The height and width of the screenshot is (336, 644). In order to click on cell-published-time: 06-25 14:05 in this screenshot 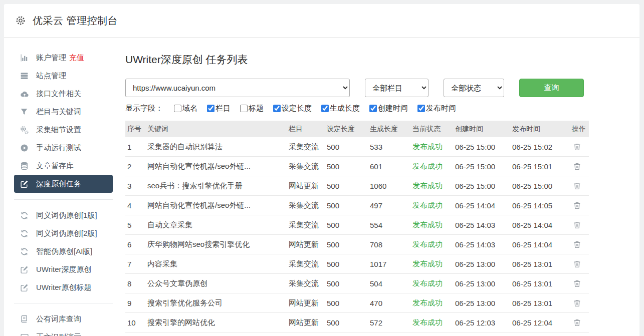, I will do `click(540, 205)`.